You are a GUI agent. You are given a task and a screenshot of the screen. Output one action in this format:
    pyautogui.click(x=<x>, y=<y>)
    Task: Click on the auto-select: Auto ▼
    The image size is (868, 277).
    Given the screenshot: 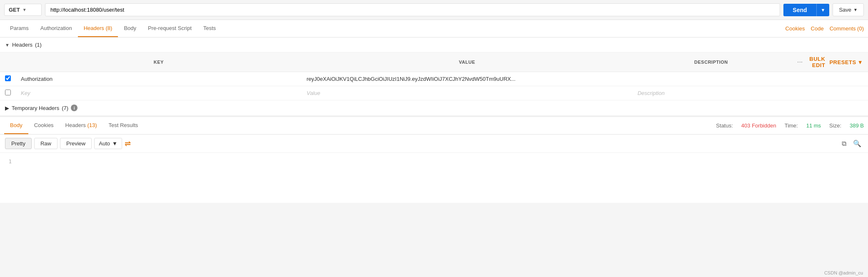 What is the action you would take?
    pyautogui.click(x=108, y=143)
    